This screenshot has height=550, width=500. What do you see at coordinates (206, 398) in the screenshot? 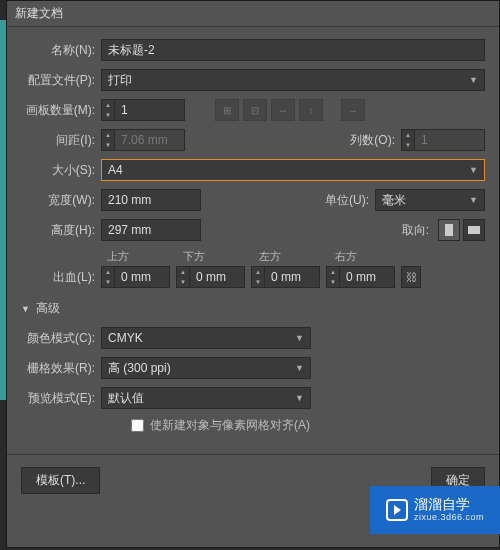
I see `preview-select: 默认值 ▼` at bounding box center [206, 398].